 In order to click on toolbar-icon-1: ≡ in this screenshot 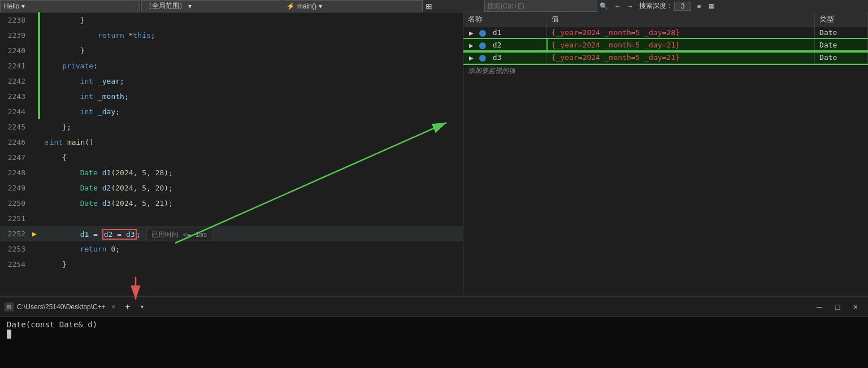, I will do `click(699, 6)`.